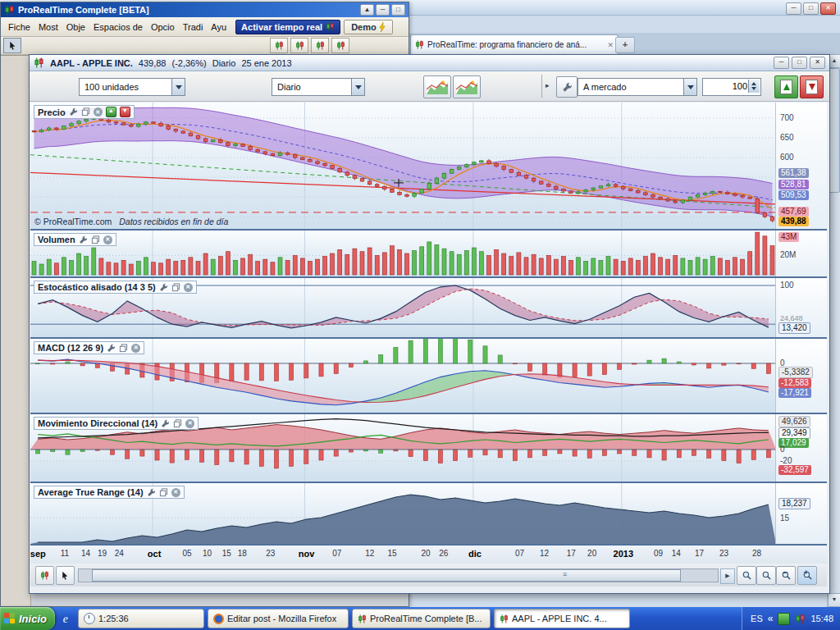 The width and height of the screenshot is (840, 630). What do you see at coordinates (48, 27) in the screenshot?
I see `menu-mostrar: Most` at bounding box center [48, 27].